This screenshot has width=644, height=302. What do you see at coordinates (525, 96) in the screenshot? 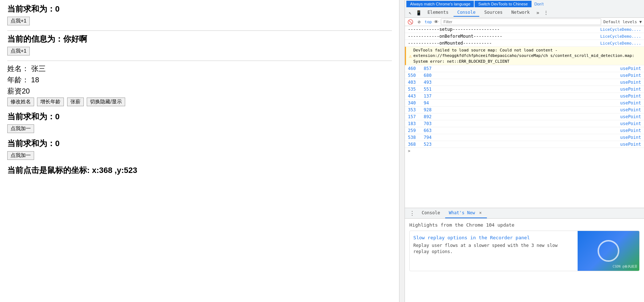
I see `console-row-pair: 443 137usePoint` at bounding box center [525, 96].